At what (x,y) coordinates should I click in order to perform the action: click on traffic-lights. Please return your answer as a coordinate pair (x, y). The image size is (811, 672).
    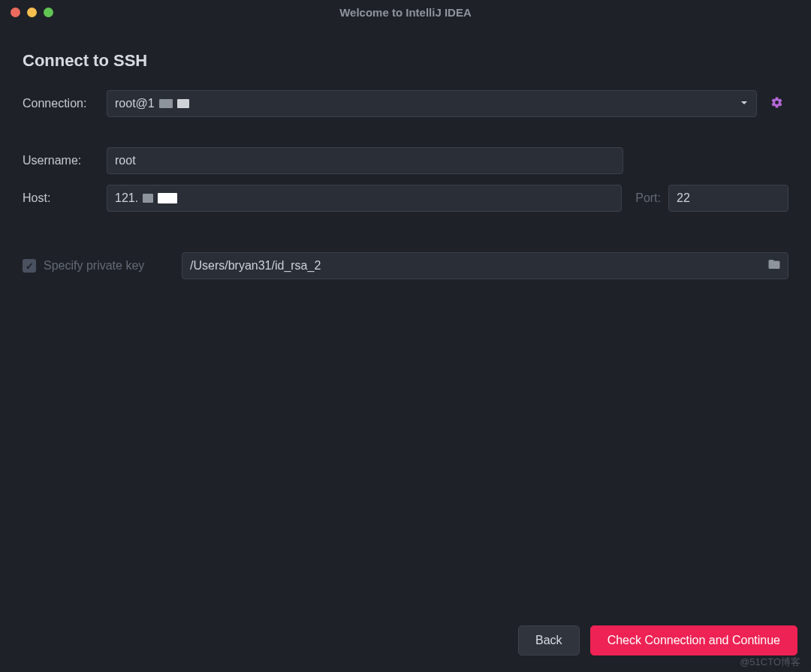
    Looking at the image, I should click on (32, 12).